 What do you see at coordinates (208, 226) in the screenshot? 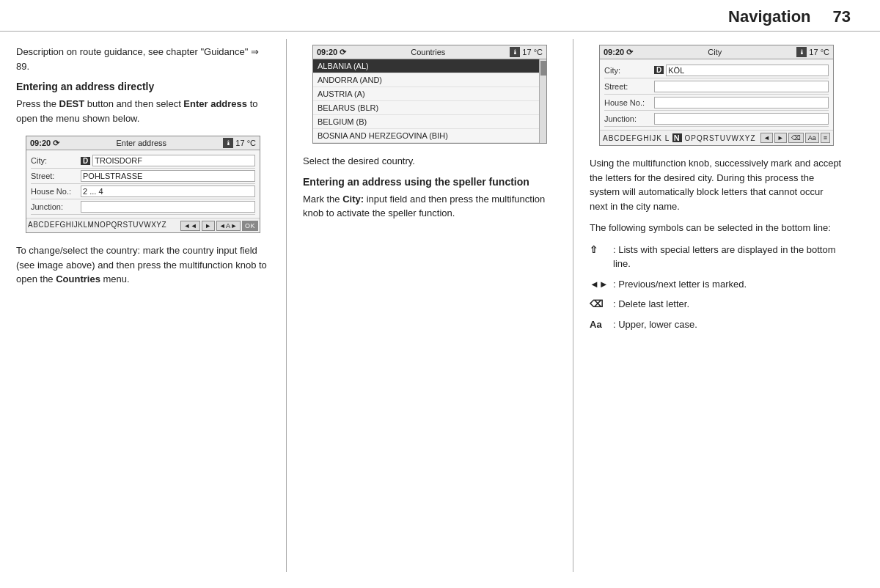
I see `btn-next: ►` at bounding box center [208, 226].